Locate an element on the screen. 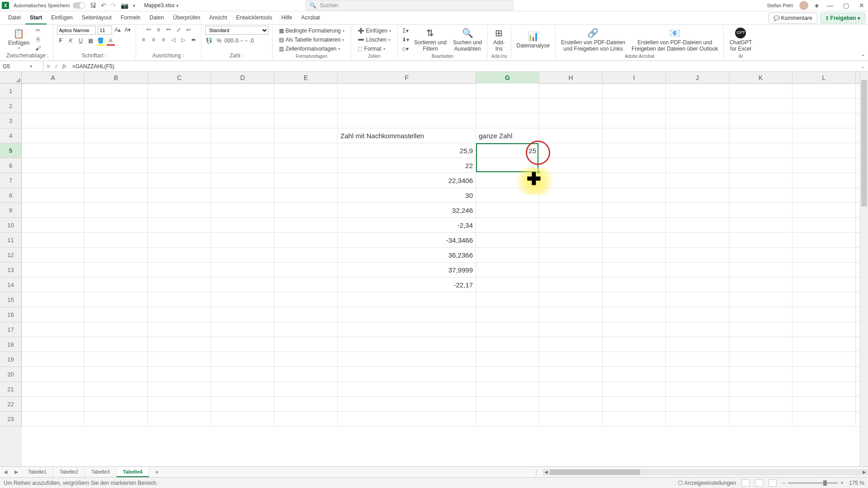 Image resolution: width=868 pixels, height=488 pixels. zoom-level: 175 % is located at coordinates (857, 483).